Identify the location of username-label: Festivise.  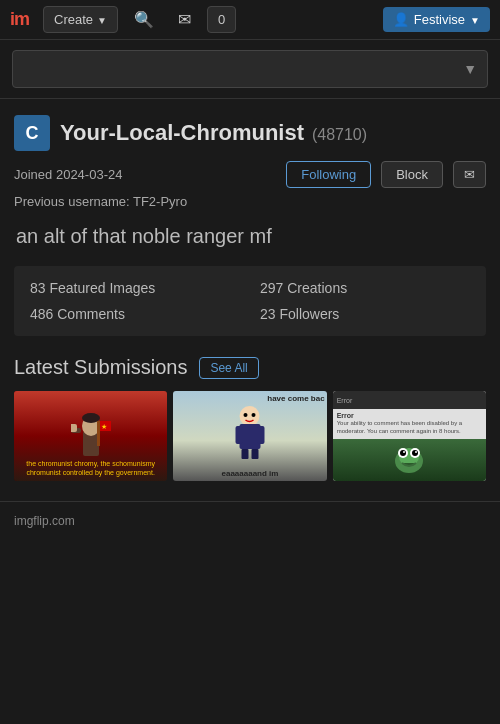
(440, 20).